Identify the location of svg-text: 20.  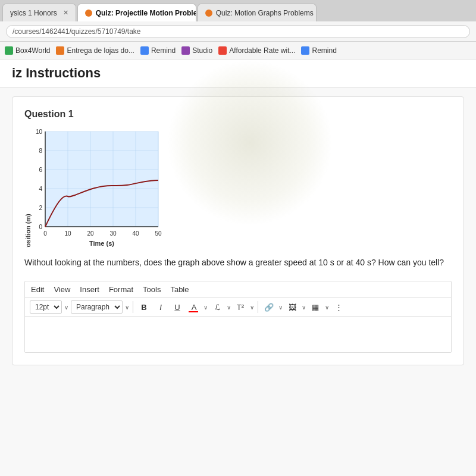
(90, 233).